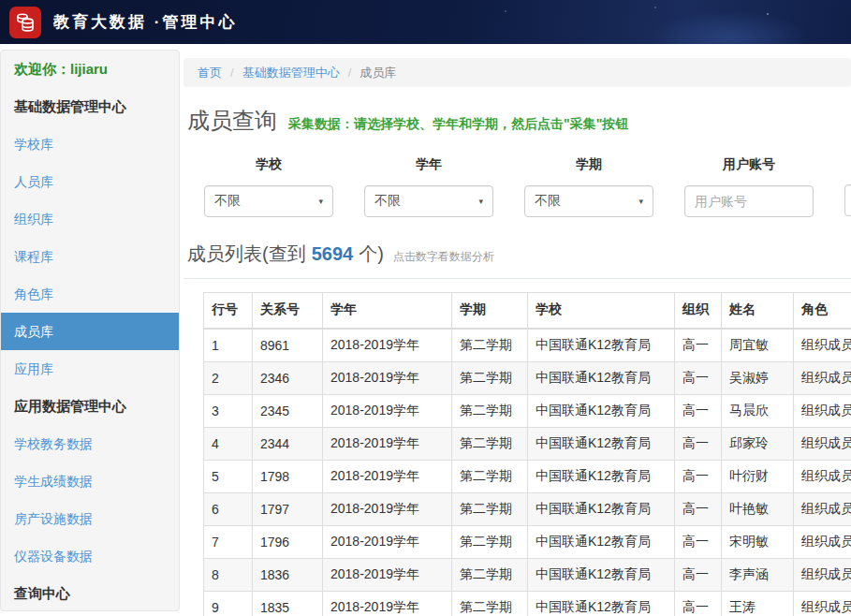  I want to click on column-header: 学期, so click(491, 311).